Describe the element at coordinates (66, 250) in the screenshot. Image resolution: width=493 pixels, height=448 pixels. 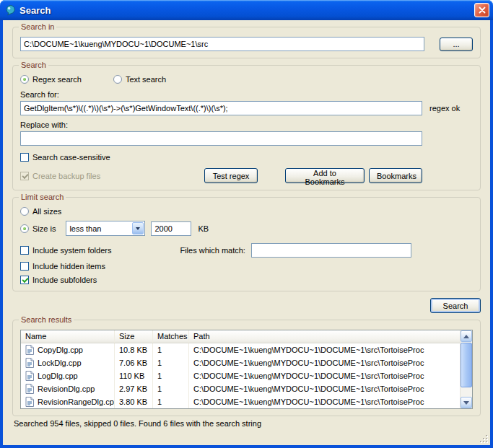
I see `include-system-folders-checkbox: Include system folders` at that location.